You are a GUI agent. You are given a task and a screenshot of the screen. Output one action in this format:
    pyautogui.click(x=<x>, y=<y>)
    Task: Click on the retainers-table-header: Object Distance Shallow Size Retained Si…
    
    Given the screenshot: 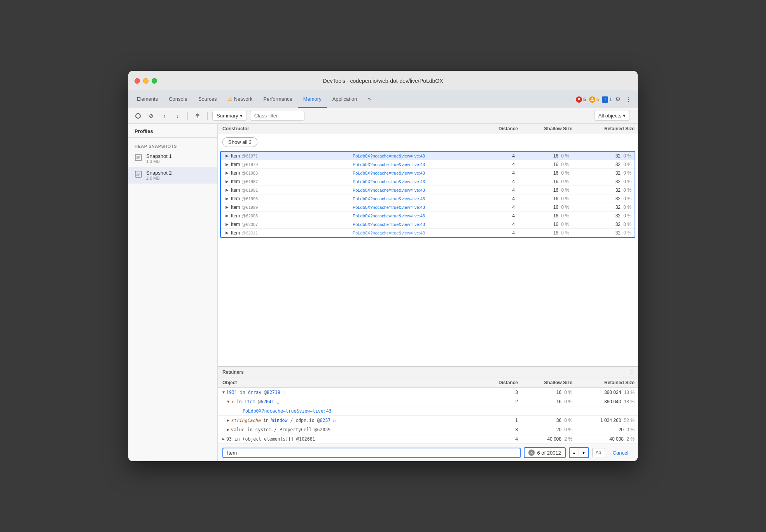 What is the action you would take?
    pyautogui.click(x=428, y=383)
    